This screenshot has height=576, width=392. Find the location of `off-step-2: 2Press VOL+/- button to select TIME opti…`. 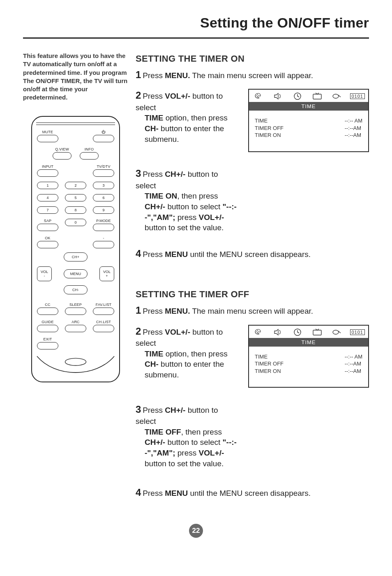

off-step-2: 2Press VOL+/- button to select TIME opti… is located at coordinates (185, 353).